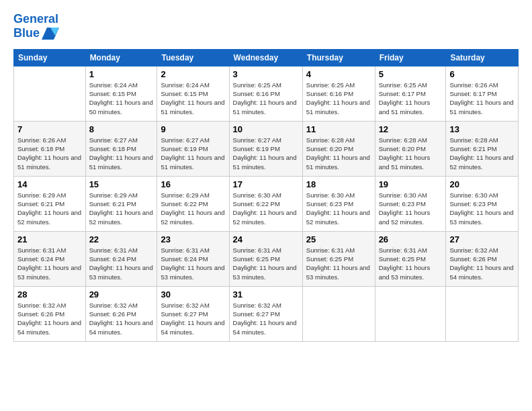 The height and width of the screenshot is (411, 532). What do you see at coordinates (339, 259) in the screenshot?
I see `calendar-cell: 25 Sunrise: 6:31 AM Sunset: 6:25 PM Dayl…` at bounding box center [339, 259].